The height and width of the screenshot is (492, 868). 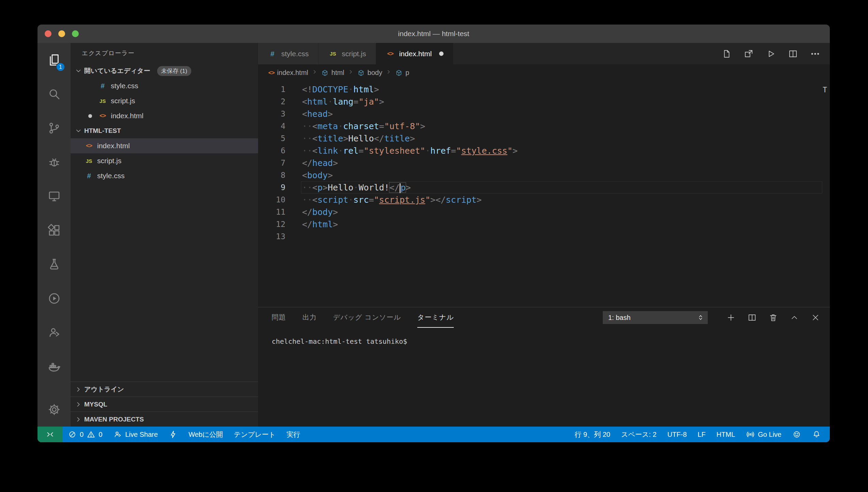 What do you see at coordinates (164, 146) in the screenshot?
I see `tree-item-index-html: <> index.html` at bounding box center [164, 146].